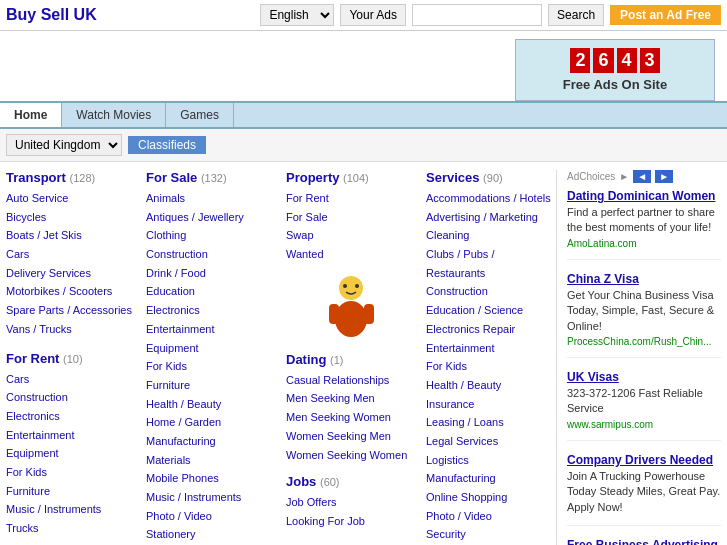  Describe the element at coordinates (71, 236) in the screenshot. I see `link-boats: Boats / Jet Skis` at that location.